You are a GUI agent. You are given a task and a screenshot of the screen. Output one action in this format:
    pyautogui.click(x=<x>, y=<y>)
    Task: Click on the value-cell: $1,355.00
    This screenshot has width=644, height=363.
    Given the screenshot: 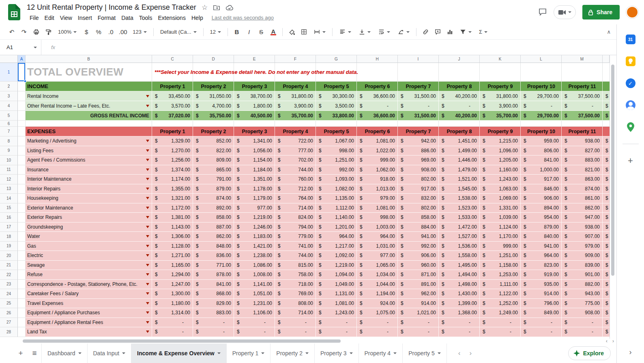 What is the action you would take?
    pyautogui.click(x=173, y=189)
    